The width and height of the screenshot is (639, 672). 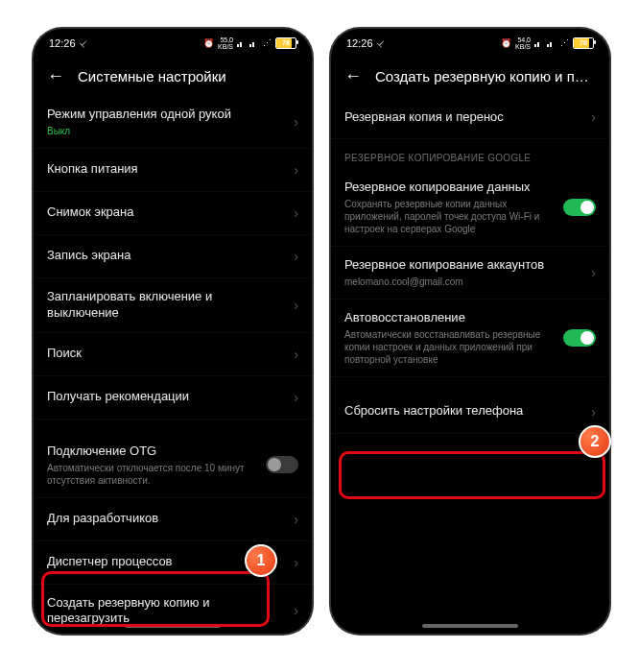 What do you see at coordinates (450, 319) in the screenshot?
I see `row-label: Автовосстановление` at bounding box center [450, 319].